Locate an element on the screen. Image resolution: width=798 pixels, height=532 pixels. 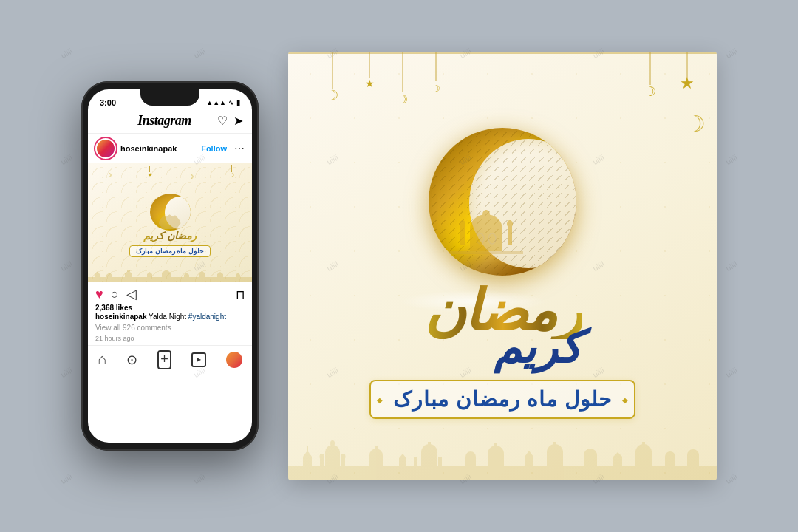
side-crescent-right: ☽ is located at coordinates (696, 124).